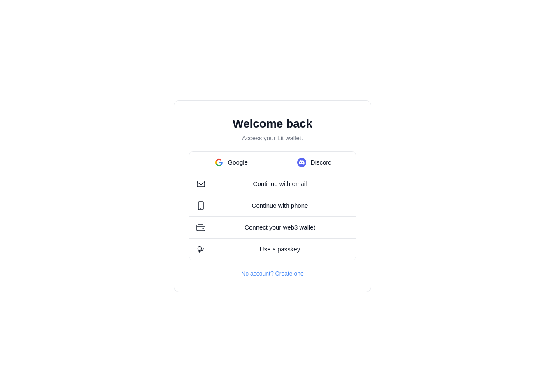  Describe the element at coordinates (231, 162) in the screenshot. I see `google-button: Google` at that location.